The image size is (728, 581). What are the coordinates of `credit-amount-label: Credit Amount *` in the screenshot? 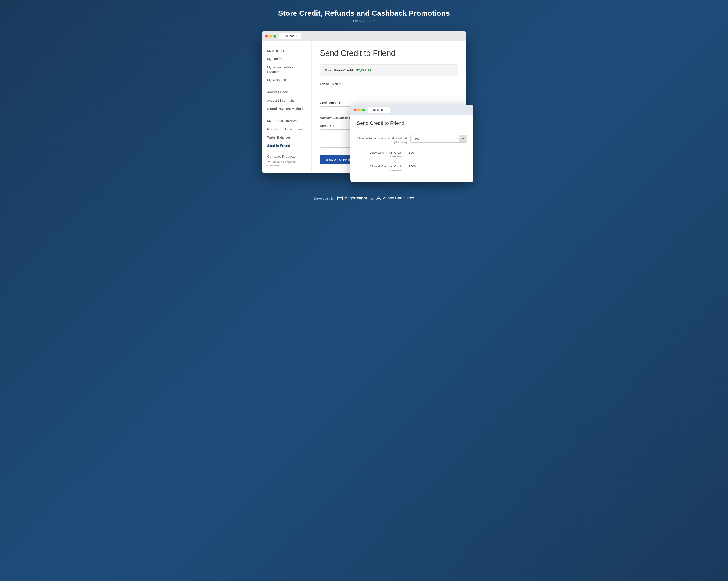 It's located at (389, 103).